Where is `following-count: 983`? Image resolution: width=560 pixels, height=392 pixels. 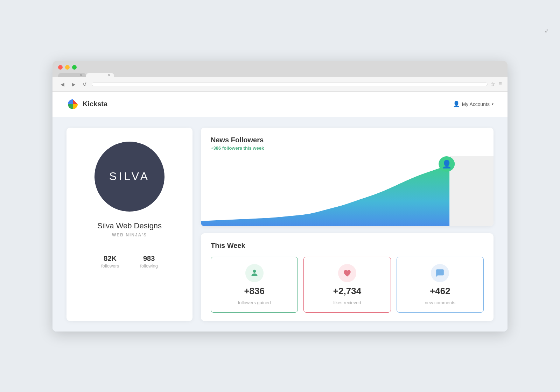
following-count: 983 is located at coordinates (149, 259).